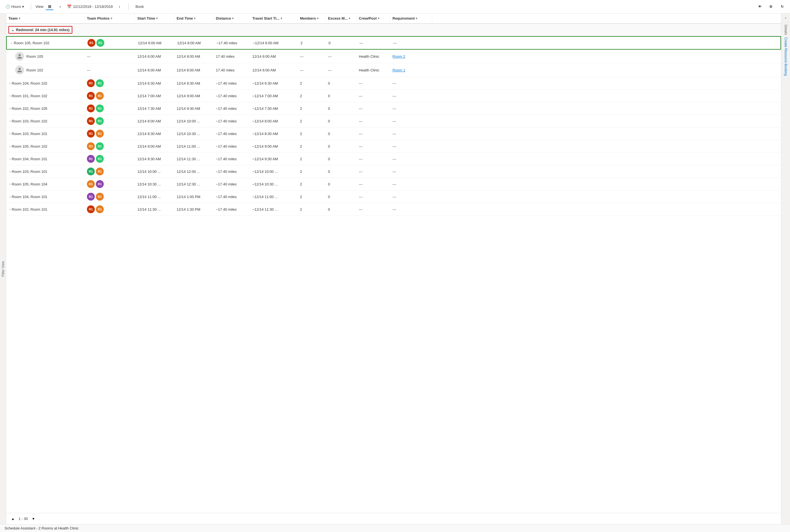 This screenshot has height=532, width=790. I want to click on requirement-link: Room 1, so click(399, 70).